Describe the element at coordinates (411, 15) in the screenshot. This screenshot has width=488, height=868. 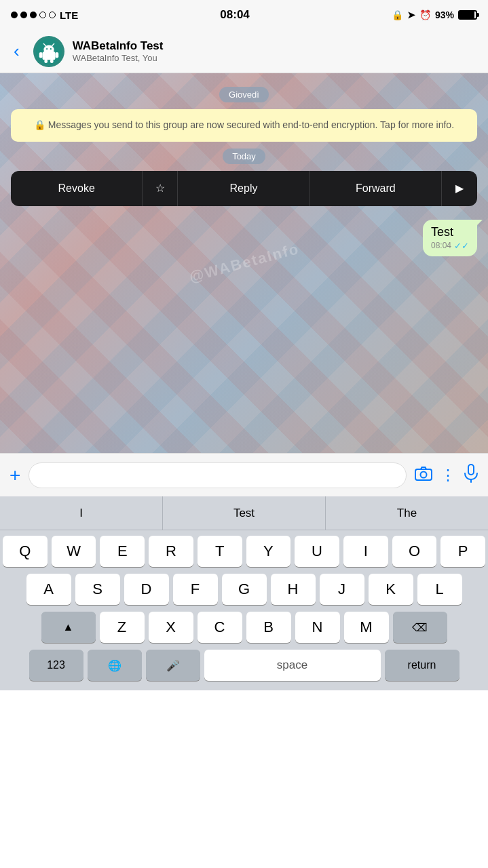
I see `location-icon: ➤` at that location.